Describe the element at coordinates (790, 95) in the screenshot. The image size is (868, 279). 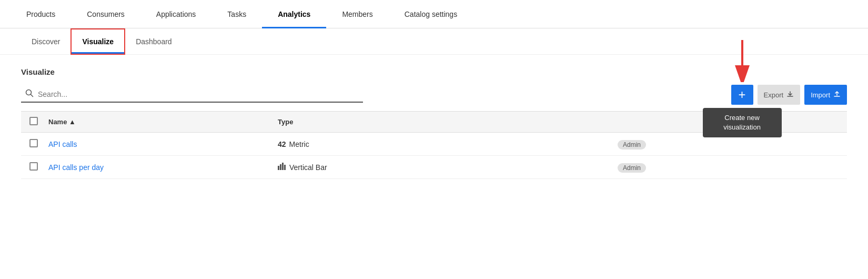
I see `export-icon` at that location.